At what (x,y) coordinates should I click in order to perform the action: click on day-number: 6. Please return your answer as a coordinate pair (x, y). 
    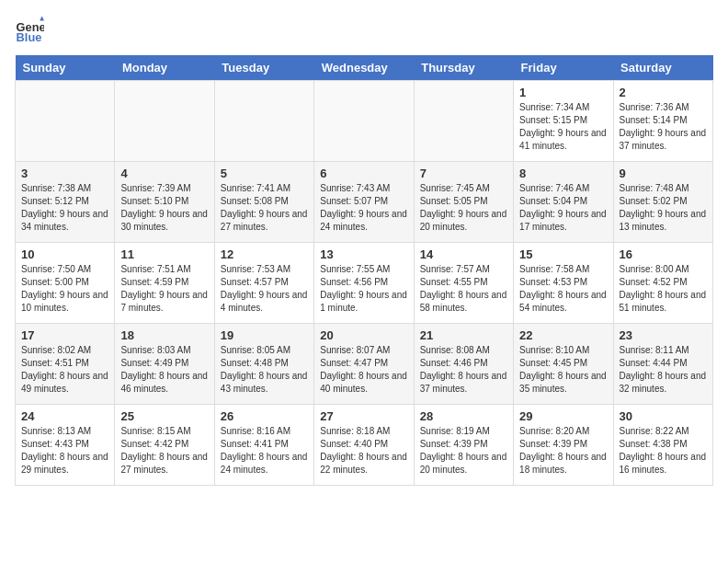
    Looking at the image, I should click on (364, 173).